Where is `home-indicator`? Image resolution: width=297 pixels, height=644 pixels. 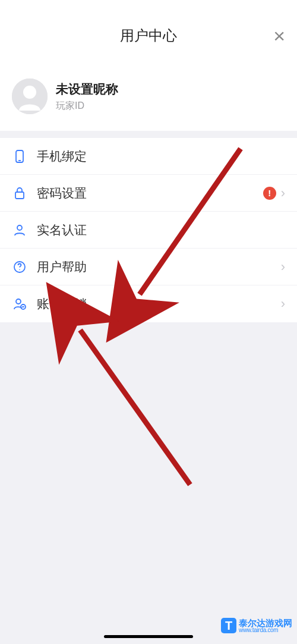
home-indicator is located at coordinates (148, 636).